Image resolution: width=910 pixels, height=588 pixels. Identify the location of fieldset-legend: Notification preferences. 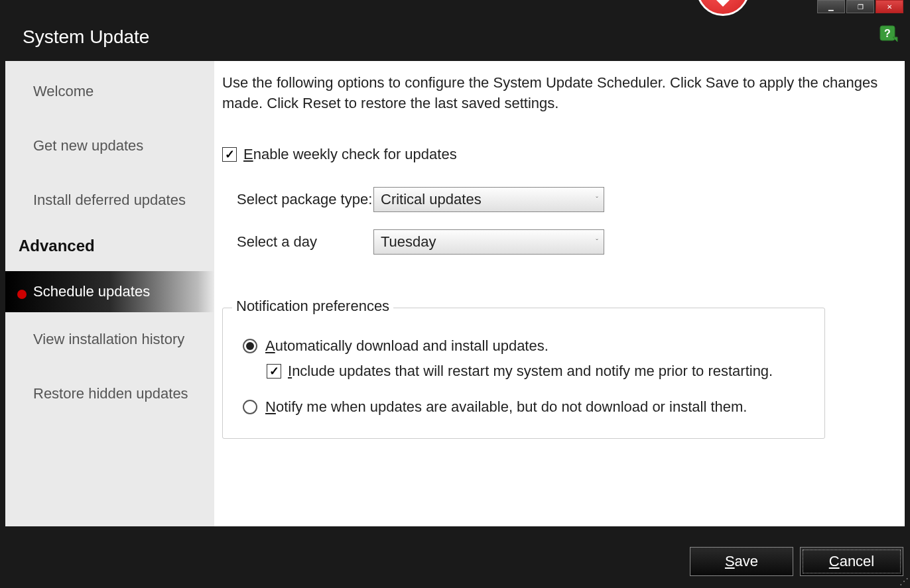
(313, 306).